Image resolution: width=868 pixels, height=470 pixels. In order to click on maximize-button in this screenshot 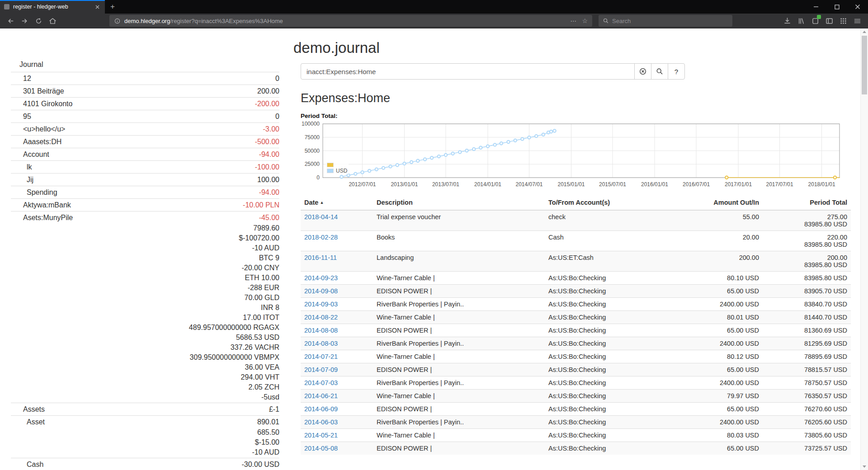, I will do `click(837, 7)`.